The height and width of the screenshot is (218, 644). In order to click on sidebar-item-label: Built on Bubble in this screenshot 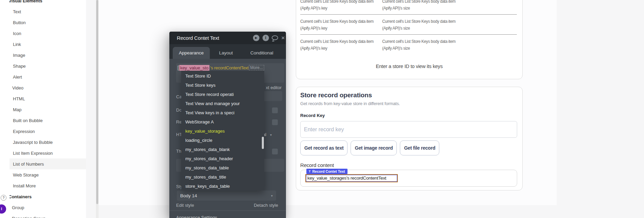, I will do `click(28, 120)`.